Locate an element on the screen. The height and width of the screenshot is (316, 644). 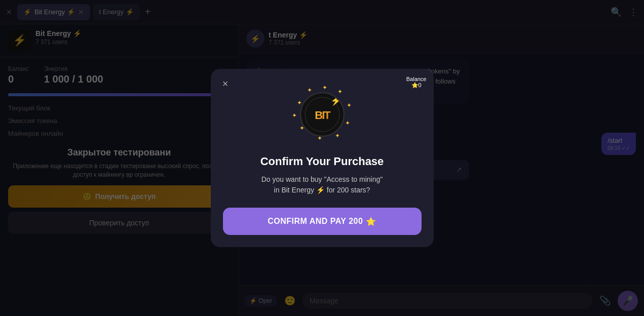
modal-logo-container: ✦ ✦ ✦ ✦ ✦ ✦ ✦ ✦ ✦ ✦ BIT is located at coordinates (322, 114).